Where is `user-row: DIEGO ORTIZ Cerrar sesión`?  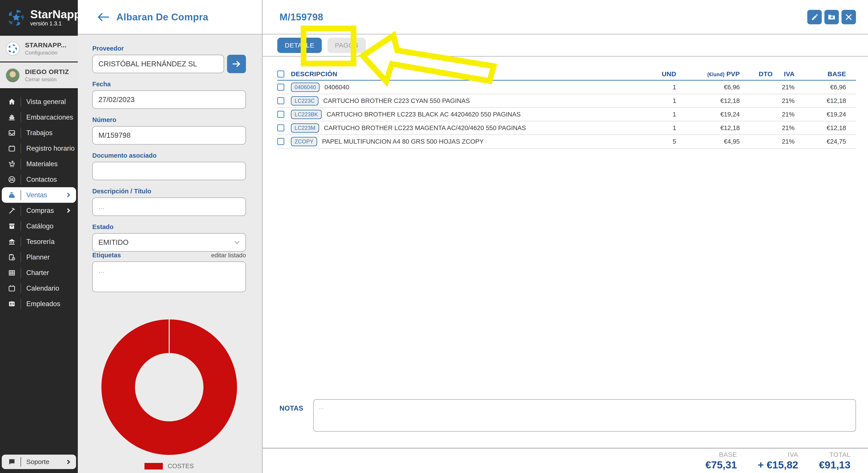
user-row: DIEGO ORTIZ Cerrar sesión is located at coordinates (39, 76).